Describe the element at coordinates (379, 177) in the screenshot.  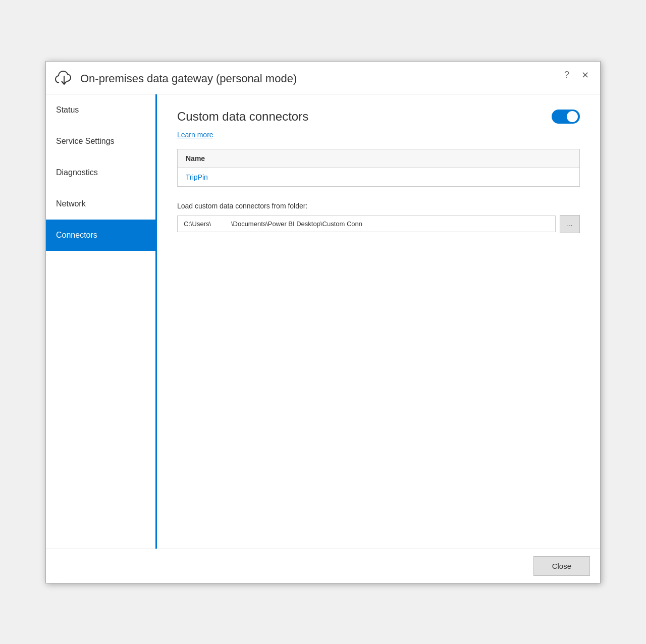
I see `table-row: TripPin` at that location.